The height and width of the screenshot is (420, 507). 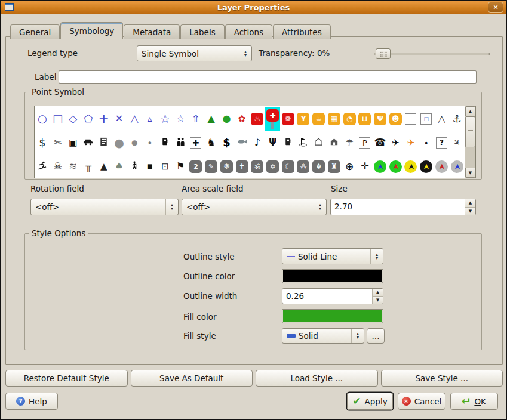 What do you see at coordinates (334, 119) in the screenshot?
I see `symbol-cinema: ▦` at bounding box center [334, 119].